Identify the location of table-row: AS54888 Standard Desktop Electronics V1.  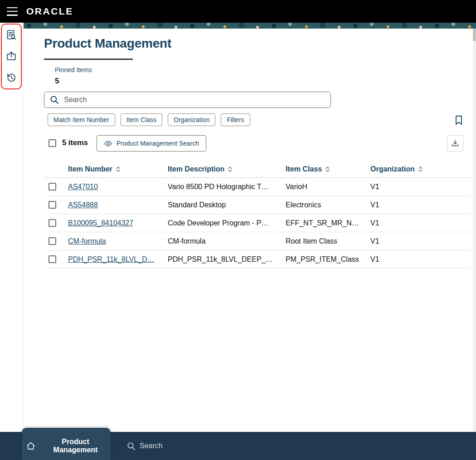
(257, 205).